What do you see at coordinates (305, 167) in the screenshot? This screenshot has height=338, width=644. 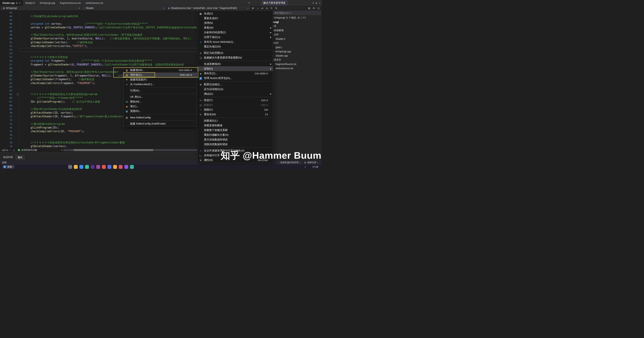 I see `tray-chevron-icon: ∧` at bounding box center [305, 167].